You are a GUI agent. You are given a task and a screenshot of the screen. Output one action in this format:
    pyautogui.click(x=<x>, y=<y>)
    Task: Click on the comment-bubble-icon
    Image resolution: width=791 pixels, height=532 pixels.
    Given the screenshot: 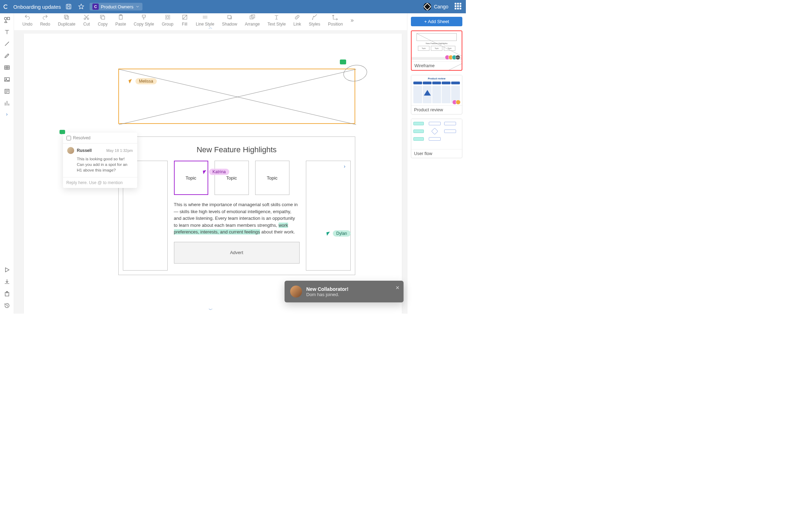 What is the action you would take?
    pyautogui.click(x=62, y=132)
    